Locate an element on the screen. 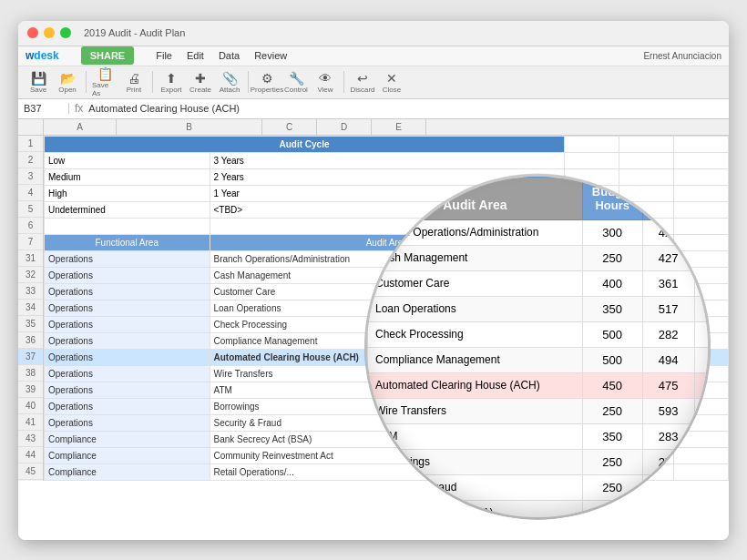  mag-score-cell: 475 is located at coordinates (669, 385).